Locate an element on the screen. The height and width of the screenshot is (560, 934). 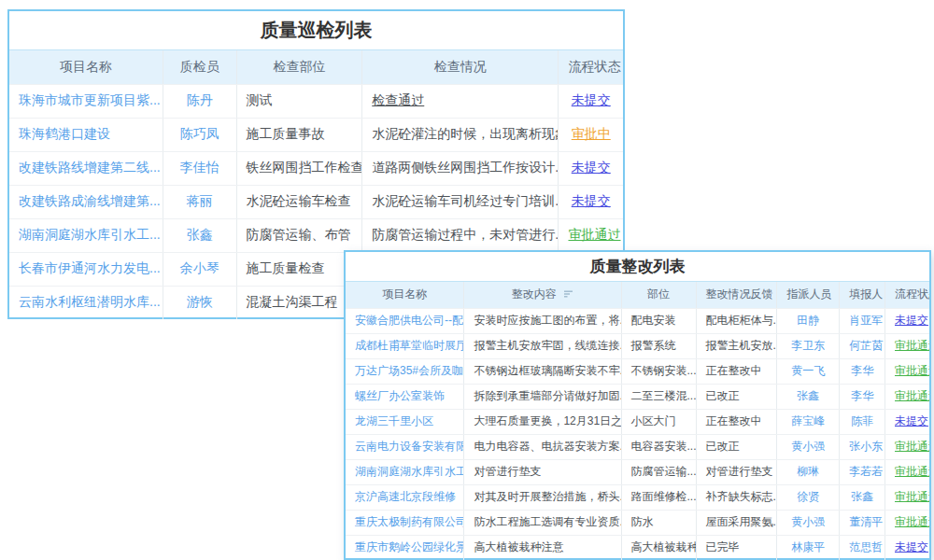
project-name-link: 重庆市鹅岭公园绿化景观提升... is located at coordinates (405, 547).